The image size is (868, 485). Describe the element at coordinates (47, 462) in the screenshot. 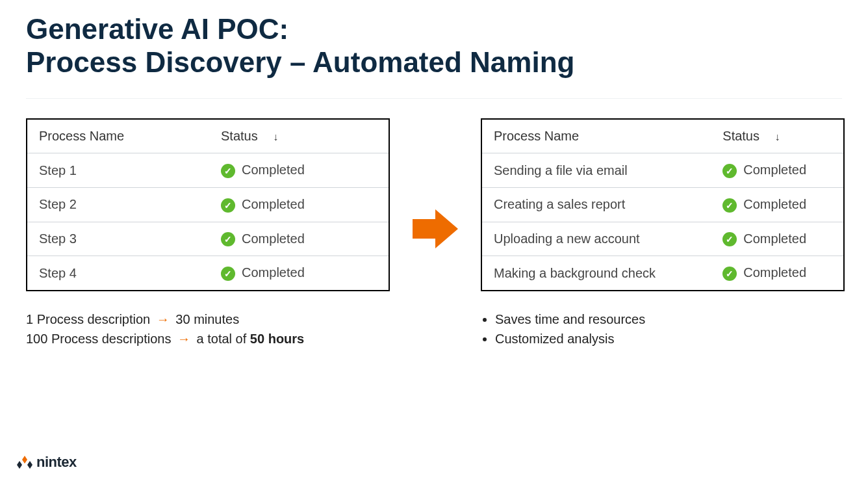

I see `brand-logo: nintex` at that location.